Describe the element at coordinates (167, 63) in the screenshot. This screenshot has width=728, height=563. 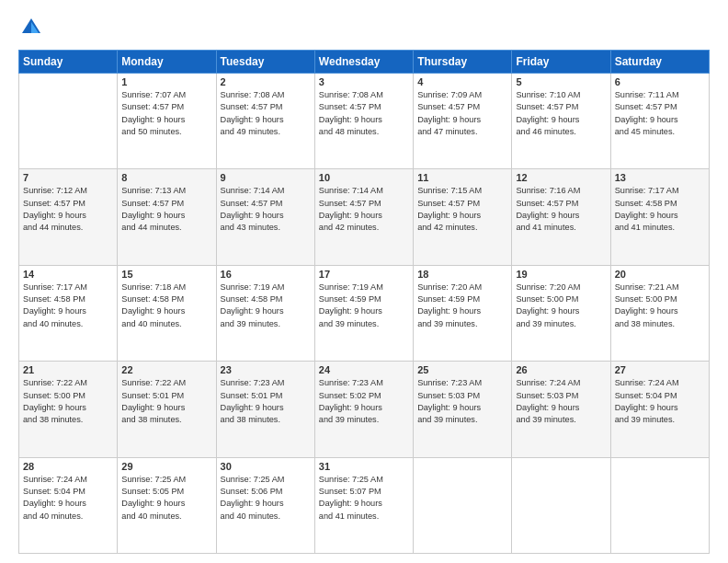
I see `weekday-header: Monday` at that location.